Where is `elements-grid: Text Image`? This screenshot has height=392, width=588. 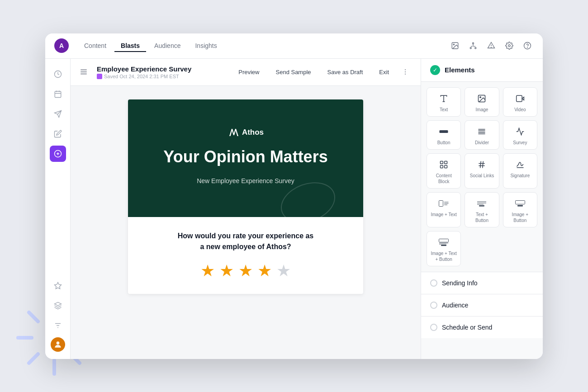 elements-grid: Text Image is located at coordinates (482, 177).